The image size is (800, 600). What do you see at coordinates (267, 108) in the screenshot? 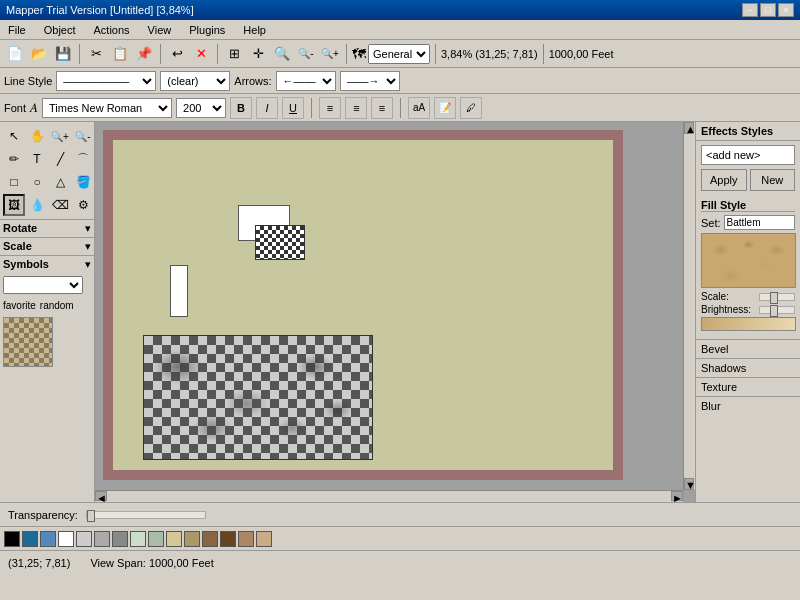
I see `italic-button: I` at bounding box center [267, 108].